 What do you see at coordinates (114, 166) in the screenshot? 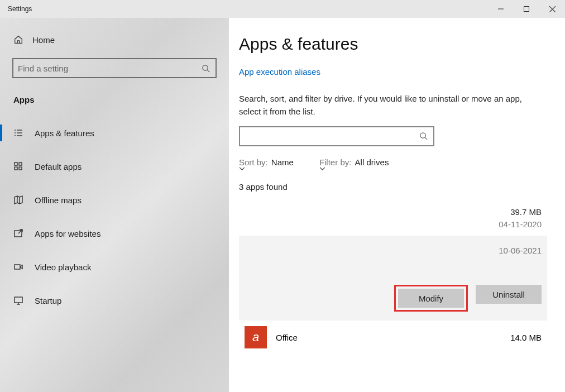
I see `sidebar-item-default-apps: Default apps` at bounding box center [114, 166].